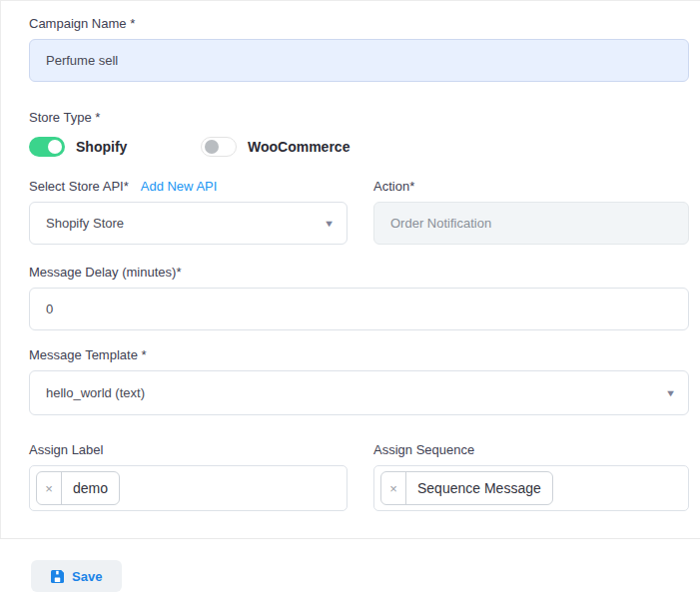 This screenshot has height=606, width=700. I want to click on campaign-name-group: Campaign Name *, so click(359, 49).